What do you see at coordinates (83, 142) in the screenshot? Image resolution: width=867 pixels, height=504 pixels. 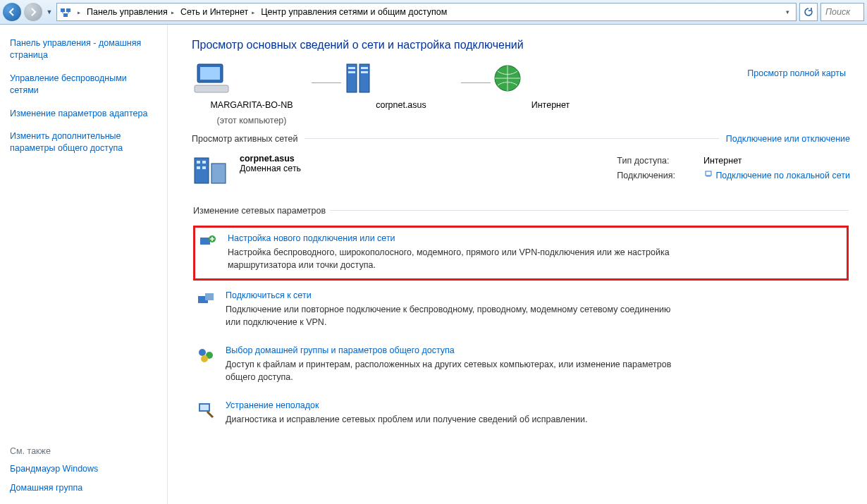 I see `sidebar-item-sharing: Изменить дополнительные параметры общего…` at bounding box center [83, 142].